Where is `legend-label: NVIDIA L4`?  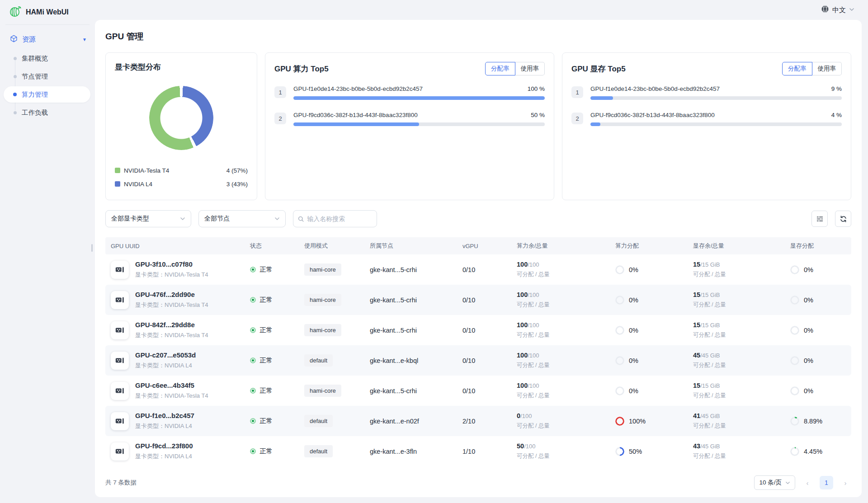 legend-label: NVIDIA L4 is located at coordinates (175, 184).